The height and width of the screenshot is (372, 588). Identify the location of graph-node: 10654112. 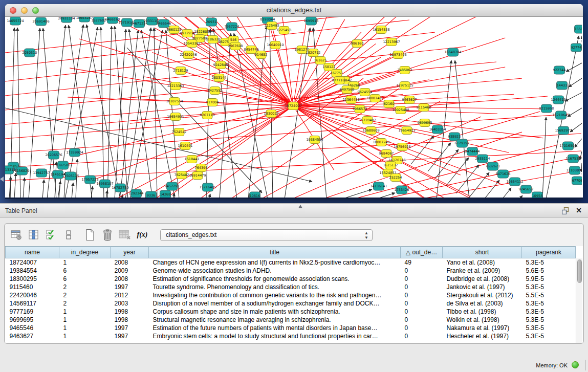
(515, 182).